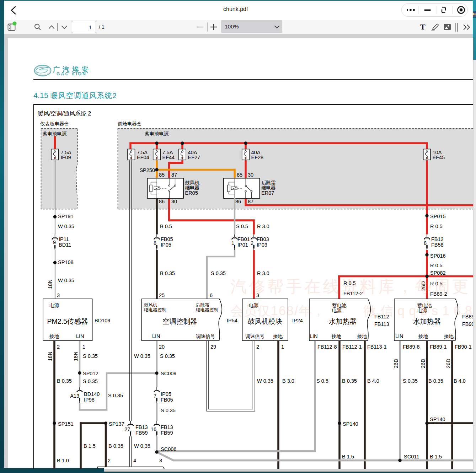 The width and height of the screenshot is (476, 473). I want to click on svg-text: SP250, so click(147, 170).